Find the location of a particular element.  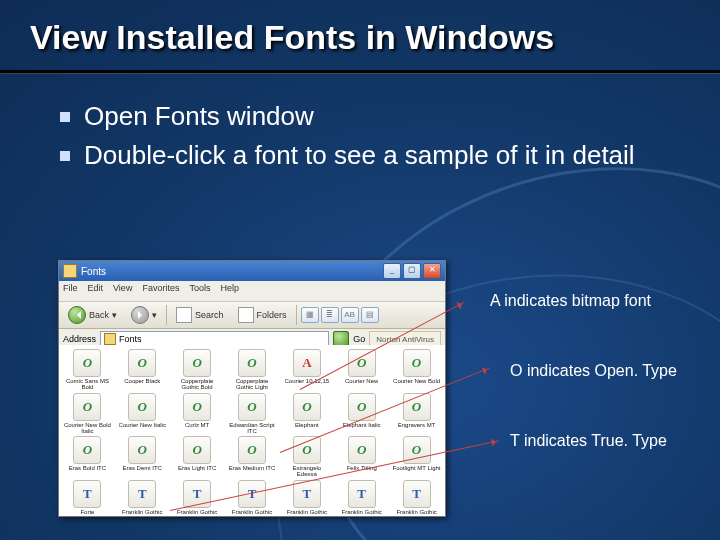

menu-view: View is located at coordinates (122, 291).